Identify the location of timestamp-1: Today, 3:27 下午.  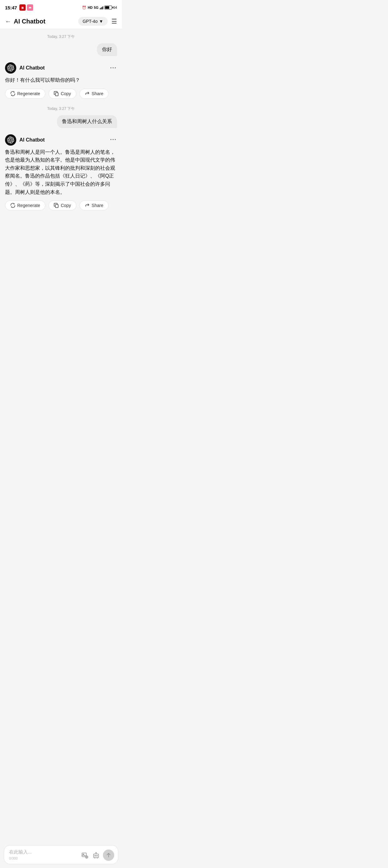
(61, 36).